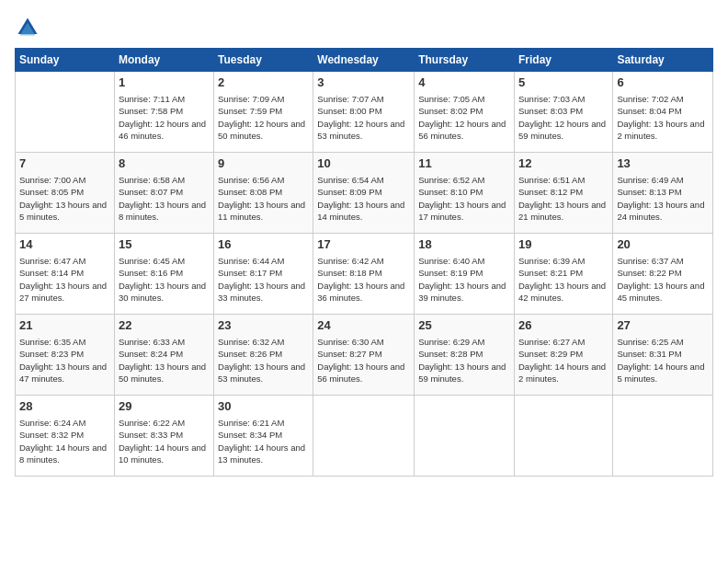 The height and width of the screenshot is (563, 728). What do you see at coordinates (664, 274) in the screenshot?
I see `calendar-cell: 20Sunrise: 6:37 AMSunset: 8:22 PMDayligh…` at bounding box center [664, 274].